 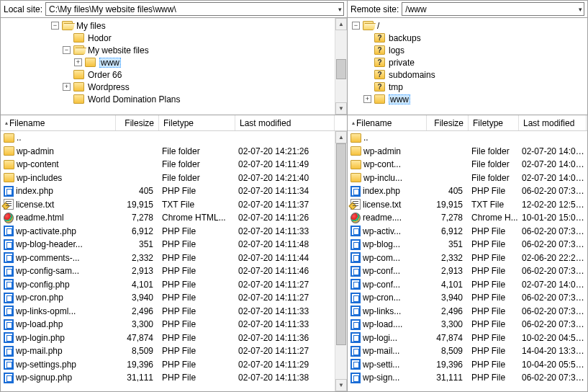 I want to click on file-row: wp-includesFile folder02-07-20 14:21:40, so click(x=174, y=179).